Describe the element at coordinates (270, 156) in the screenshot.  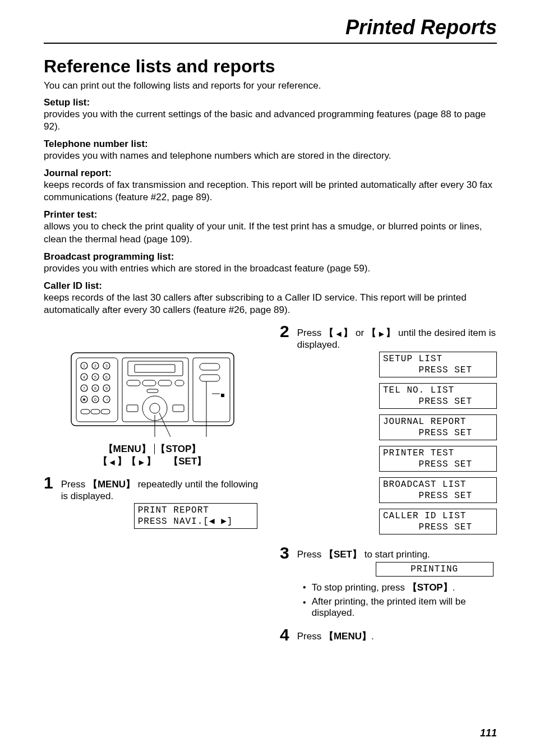
I see `desc-text: provides you with names and telephone nu…` at that location.